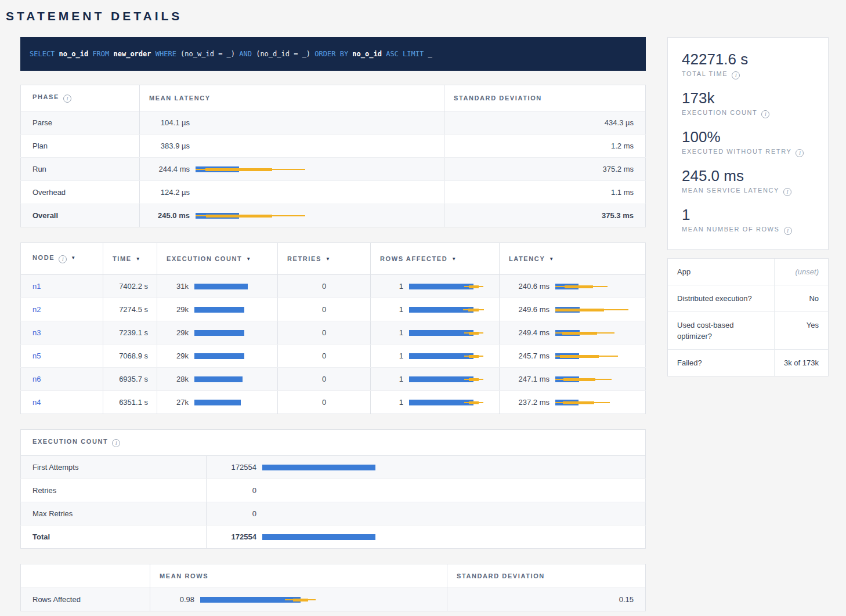 This screenshot has width=846, height=616. Describe the element at coordinates (721, 271) in the screenshot. I see `detail-label: App` at that location.